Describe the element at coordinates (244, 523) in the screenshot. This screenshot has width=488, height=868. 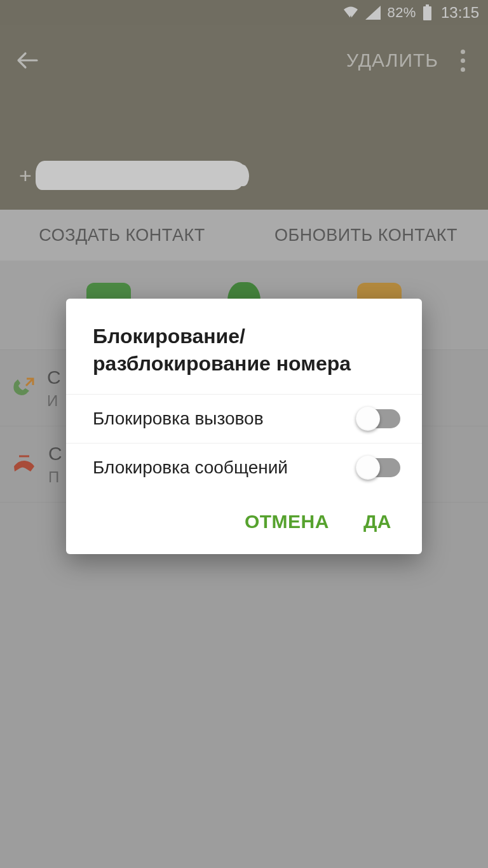
I see `dialog-actions: ОТМЕНА ДА` at that location.